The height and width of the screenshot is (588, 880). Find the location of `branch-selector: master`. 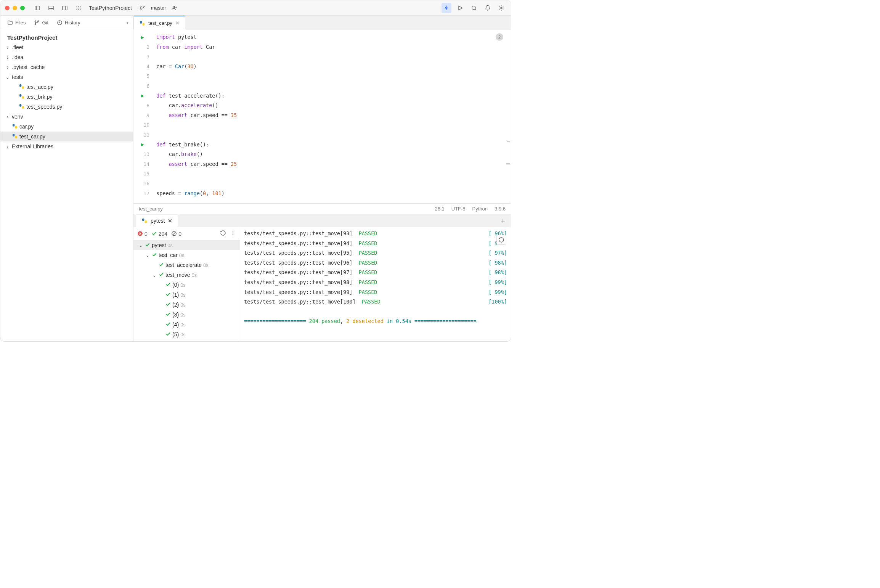

branch-selector: master is located at coordinates (152, 8).